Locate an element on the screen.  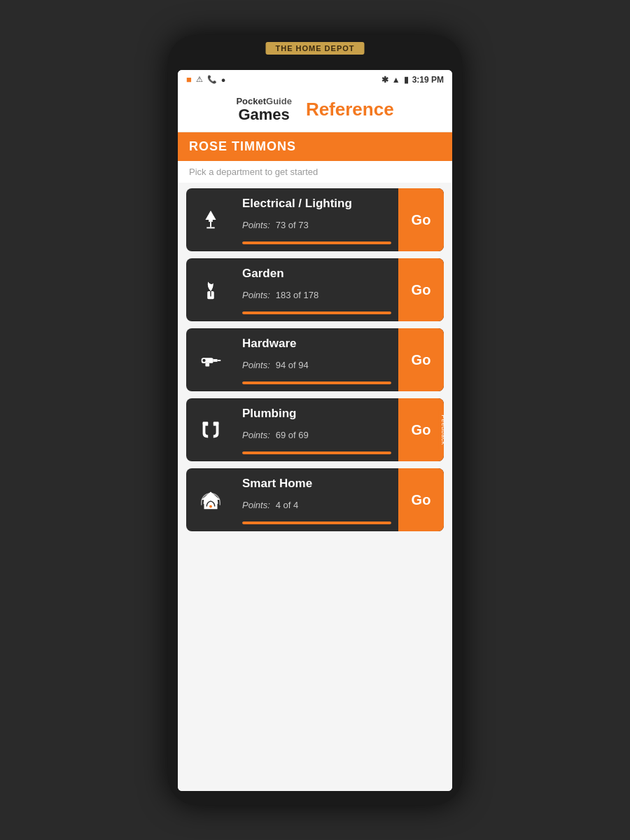
hardware-icon-area is located at coordinates (211, 360).